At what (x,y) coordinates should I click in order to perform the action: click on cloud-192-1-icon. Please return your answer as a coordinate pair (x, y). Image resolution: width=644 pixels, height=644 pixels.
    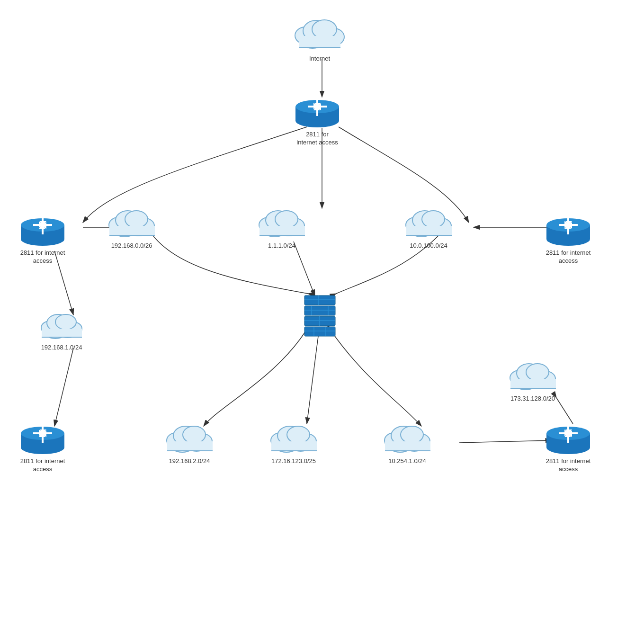
    Looking at the image, I should click on (62, 323).